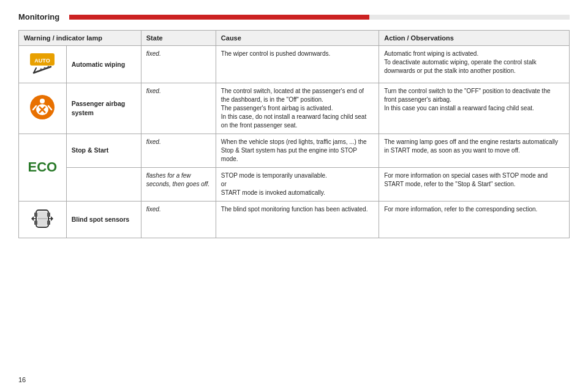  What do you see at coordinates (320, 17) in the screenshot?
I see `header-bar` at bounding box center [320, 17].